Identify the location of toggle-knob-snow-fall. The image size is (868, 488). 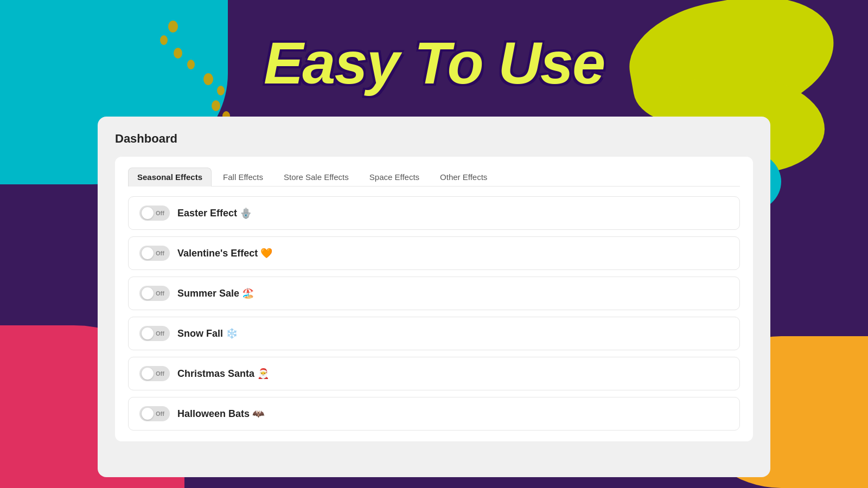
(148, 333).